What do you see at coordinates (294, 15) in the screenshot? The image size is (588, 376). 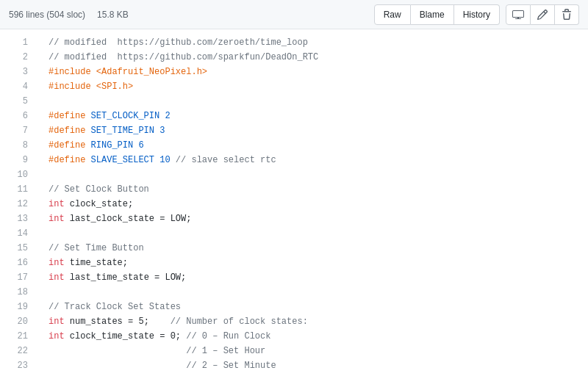 I see `file-header: 596 lines (504 sloc) 15.8 KB Raw Blame H…` at bounding box center [294, 15].